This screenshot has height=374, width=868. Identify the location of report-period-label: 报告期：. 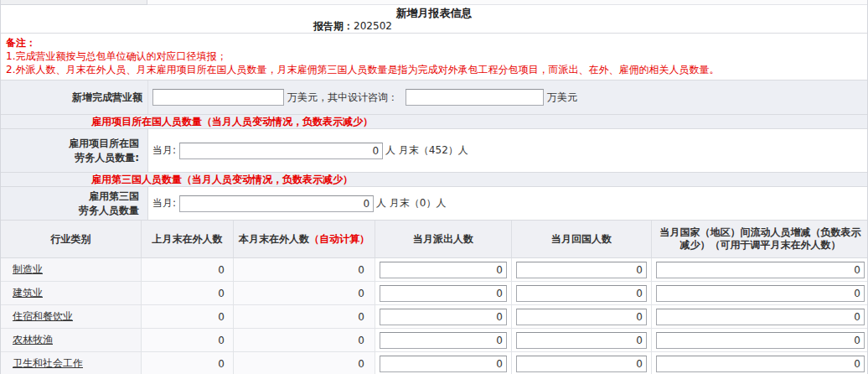
(333, 26).